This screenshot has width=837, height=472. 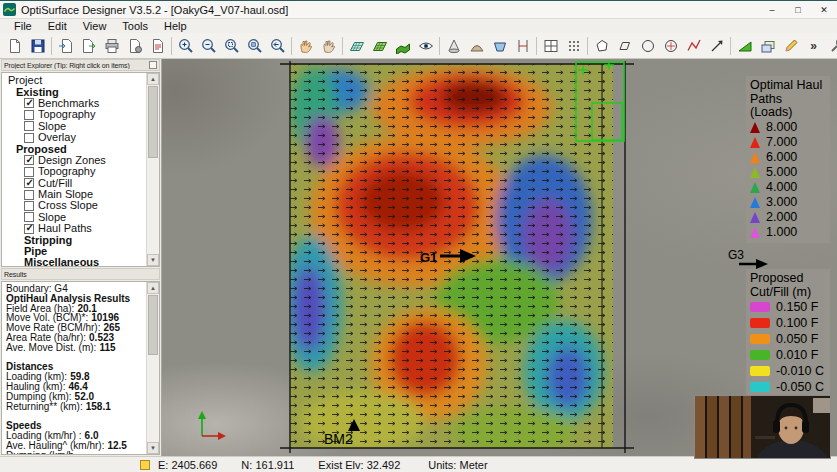 What do you see at coordinates (833, 46) in the screenshot?
I see `wrench-icon` at bounding box center [833, 46].